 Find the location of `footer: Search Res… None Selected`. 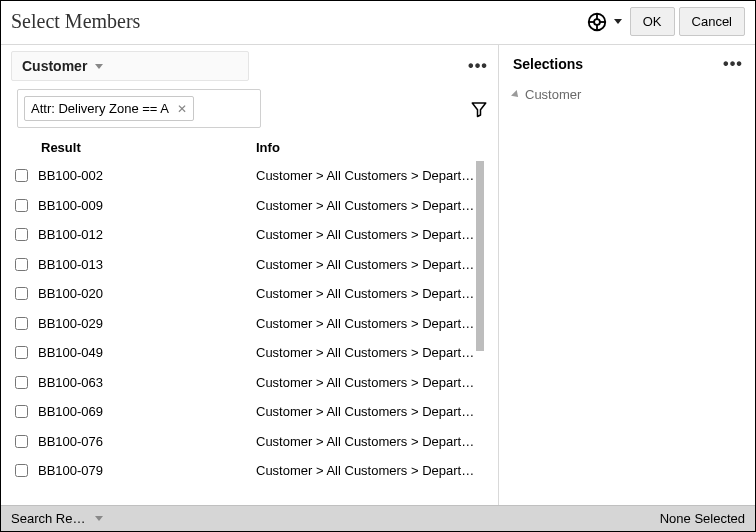

footer: Search Res… None Selected is located at coordinates (378, 518).